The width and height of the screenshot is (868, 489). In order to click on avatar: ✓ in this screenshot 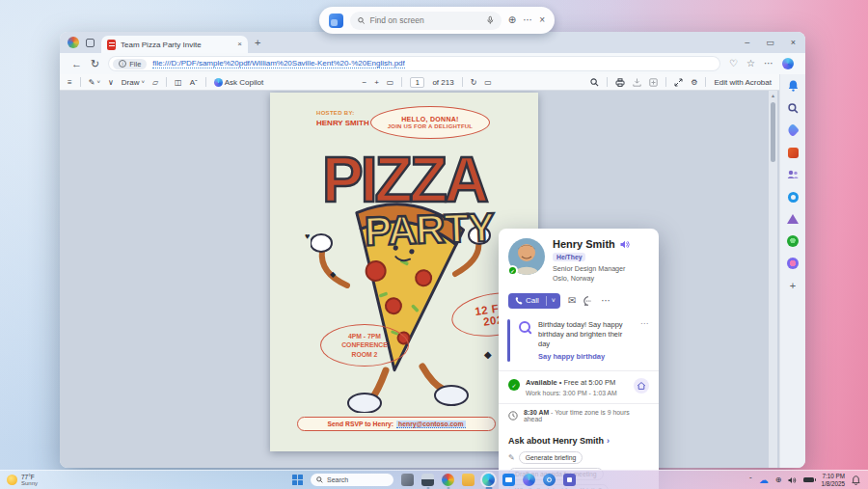, I will do `click(527, 257)`.